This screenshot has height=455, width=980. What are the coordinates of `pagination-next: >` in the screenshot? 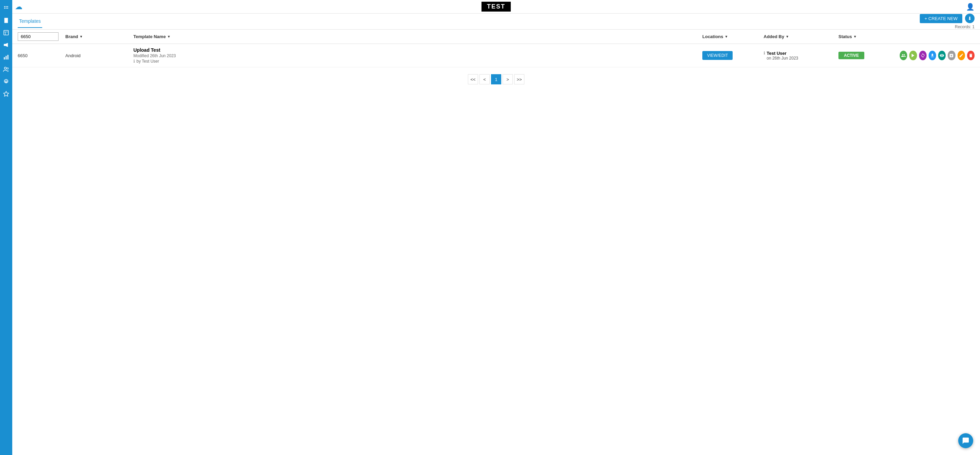 It's located at (508, 79).